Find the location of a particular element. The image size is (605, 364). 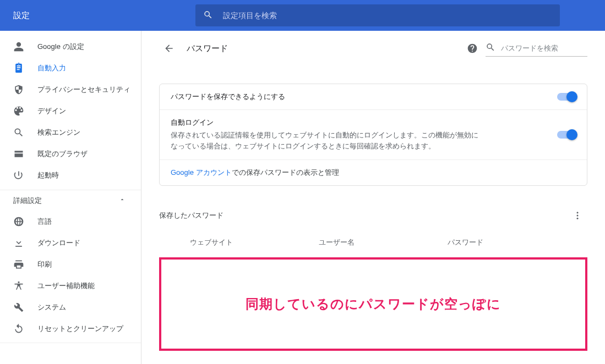

sidebar-item-reset: リセットとクリーンアップ is located at coordinates (70, 329).